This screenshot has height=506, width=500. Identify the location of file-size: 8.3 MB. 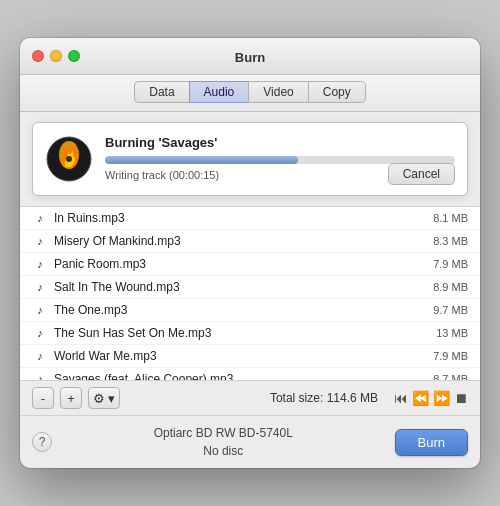
(450, 241).